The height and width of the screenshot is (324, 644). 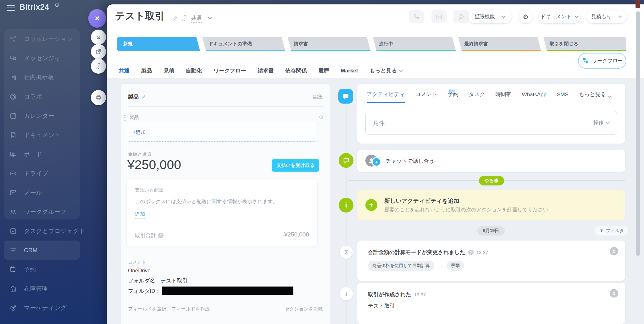 I want to click on sidebar-item-partial, so click(x=56, y=321).